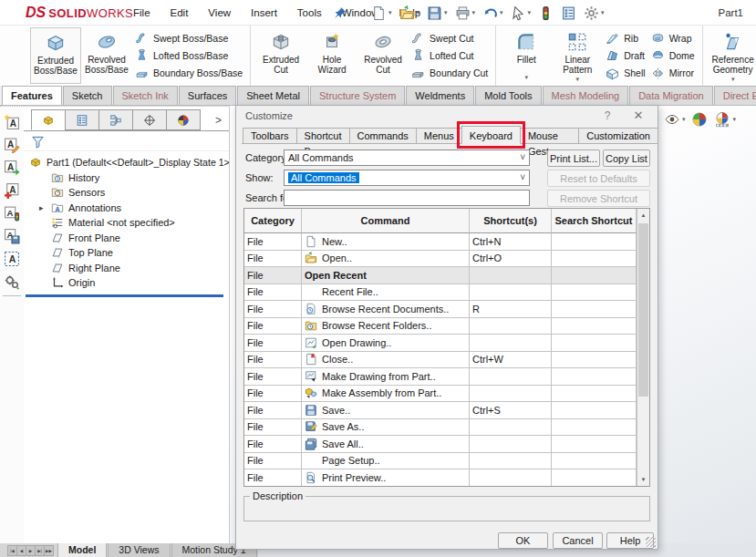 This screenshot has width=756, height=557. Describe the element at coordinates (340, 13) in the screenshot. I see `pin-icon` at that location.